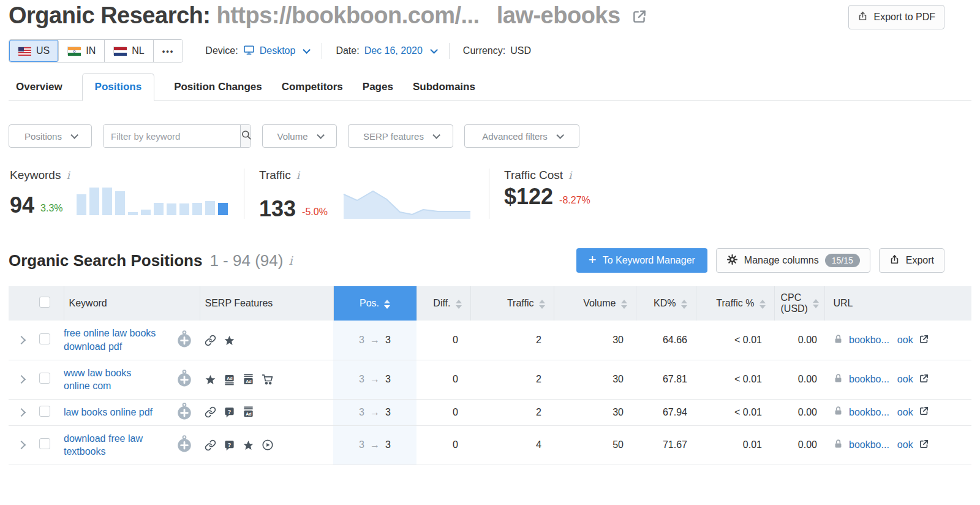 This screenshot has width=980, height=505. I want to click on diff-cell: 0, so click(443, 340).